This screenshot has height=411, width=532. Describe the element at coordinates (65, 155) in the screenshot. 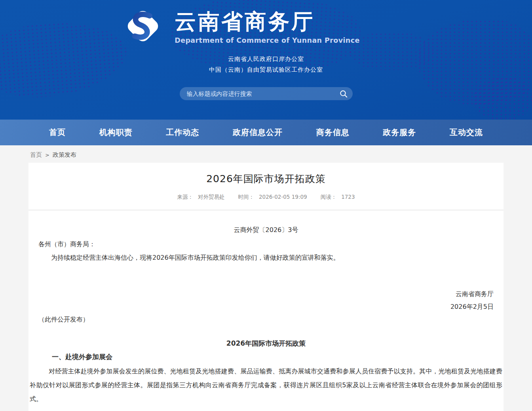

I see `breadcrumb-current: 政策发布` at that location.